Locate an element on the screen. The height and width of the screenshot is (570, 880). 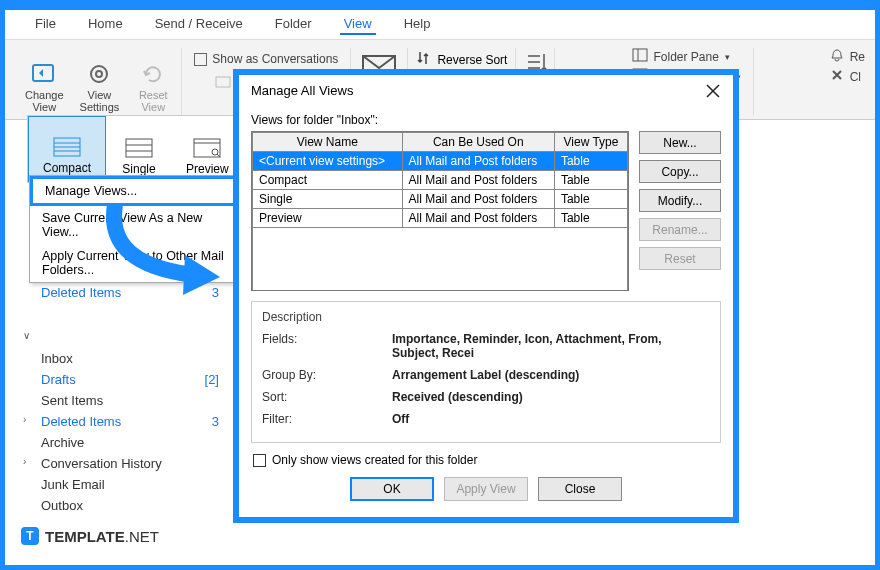
show-as-conversations-checkbox: Show as Conversations is located at coordinates (266, 59).